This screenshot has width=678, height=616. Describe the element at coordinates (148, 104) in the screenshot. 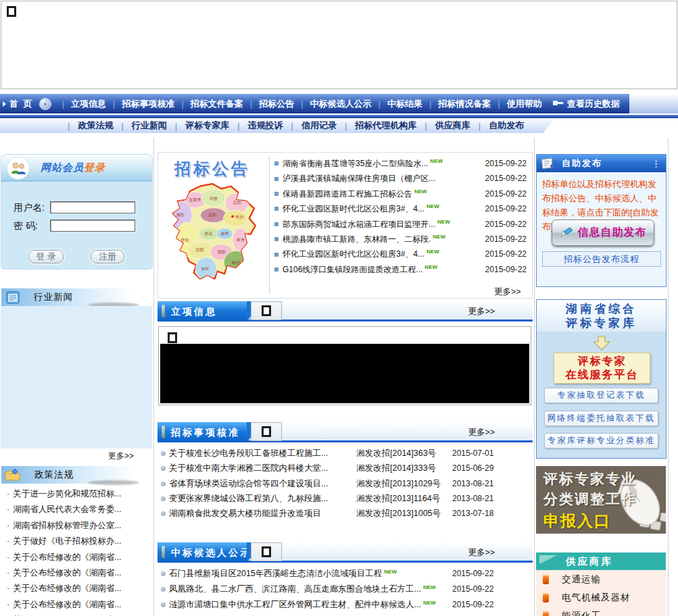

I see `nav-item: 招标事项核准` at that location.